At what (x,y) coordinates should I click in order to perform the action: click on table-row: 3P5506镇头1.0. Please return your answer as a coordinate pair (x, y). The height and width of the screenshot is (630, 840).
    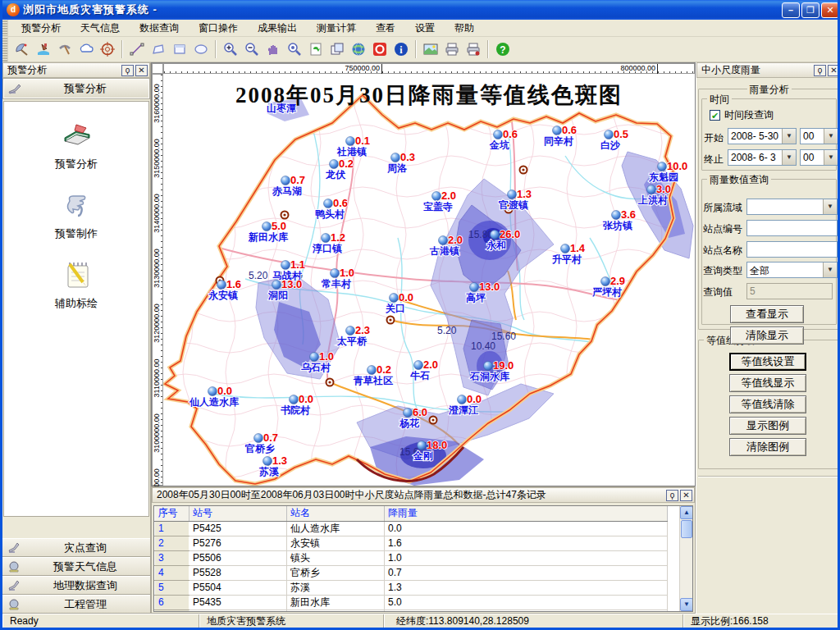
    Looking at the image, I should click on (412, 558).